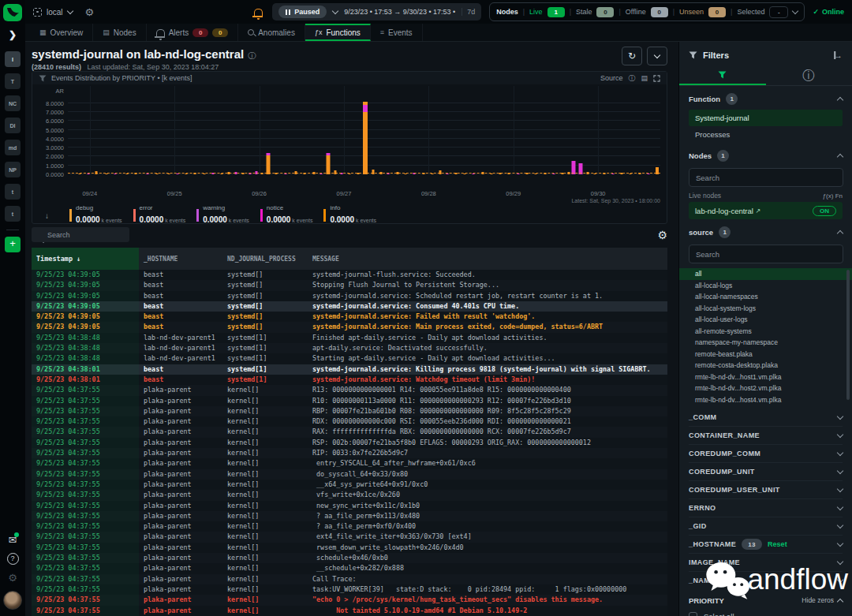  I want to click on source-option: rmte-lb-nd-dv...host4.vm.plka, so click(765, 401).